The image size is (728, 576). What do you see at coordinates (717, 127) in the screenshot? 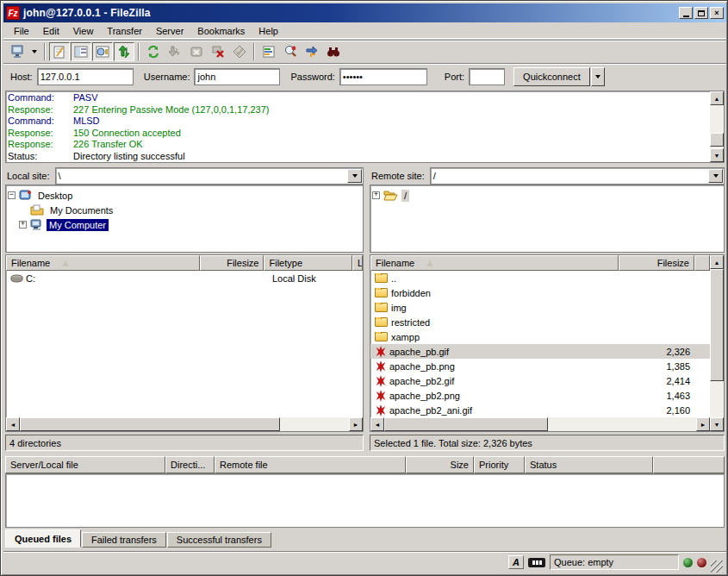
I see `log-vertical-scrollbar: ▲ ▼` at bounding box center [717, 127].